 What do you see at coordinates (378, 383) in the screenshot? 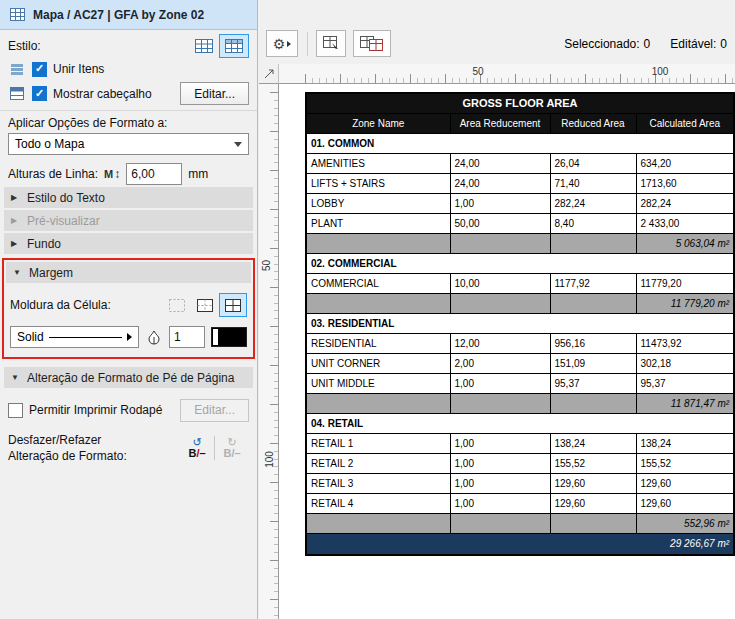
I see `data-cell: UNIT MIDDLE` at bounding box center [378, 383].